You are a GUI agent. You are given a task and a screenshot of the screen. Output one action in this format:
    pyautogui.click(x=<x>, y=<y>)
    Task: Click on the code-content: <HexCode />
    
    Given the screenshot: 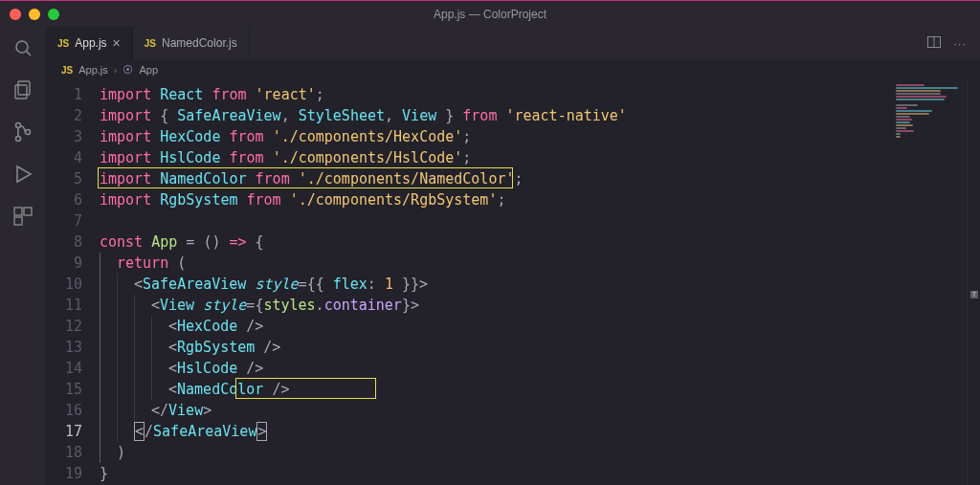 What is the action you would take?
    pyautogui.click(x=495, y=326)
    